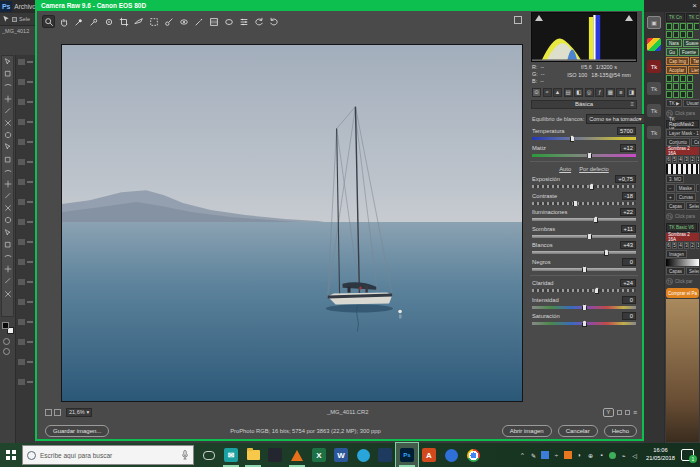 The height and width of the screenshot is (467, 700). I want to click on tk-button: Curvas, so click(686, 197).